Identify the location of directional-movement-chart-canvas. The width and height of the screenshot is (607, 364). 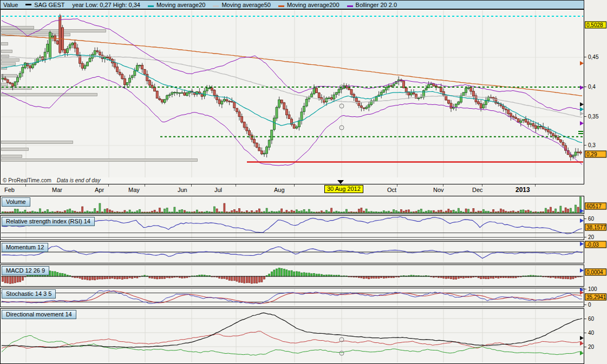
(292, 336).